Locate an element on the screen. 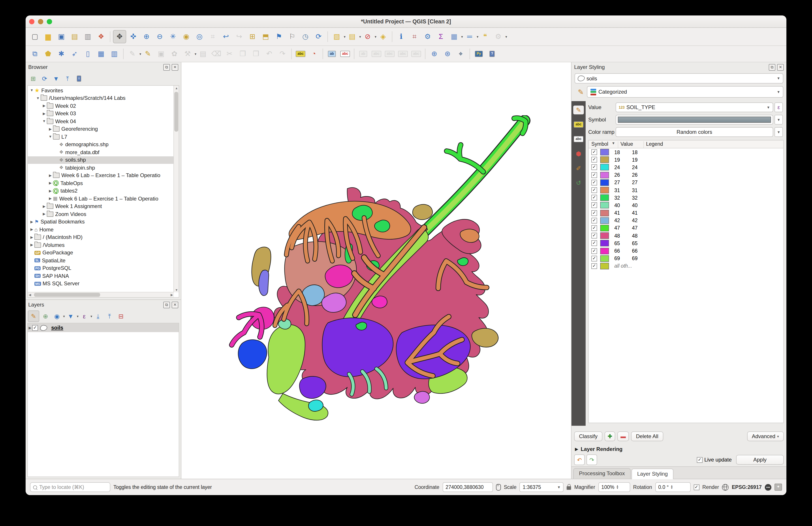  redo-style-button: ↷ is located at coordinates (592, 459).